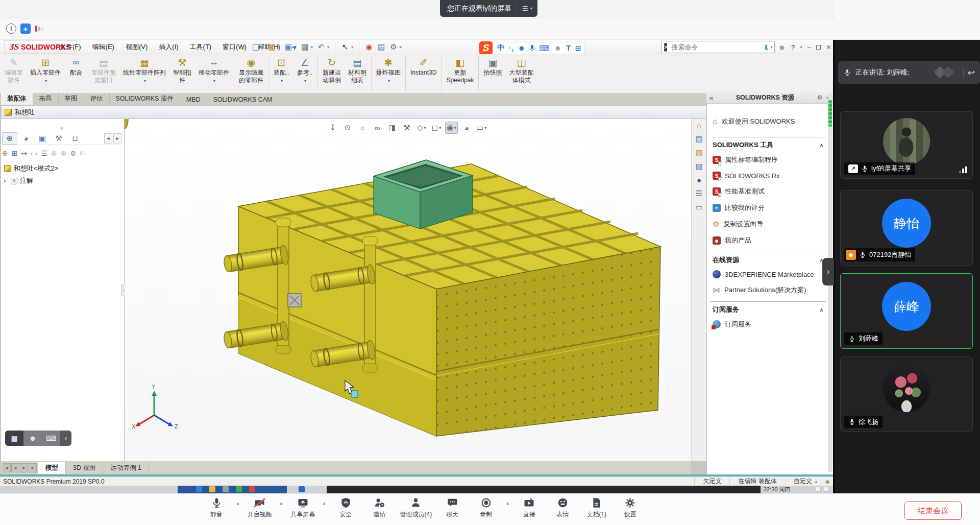  I want to click on help-caret-icon: ▾, so click(801, 47).